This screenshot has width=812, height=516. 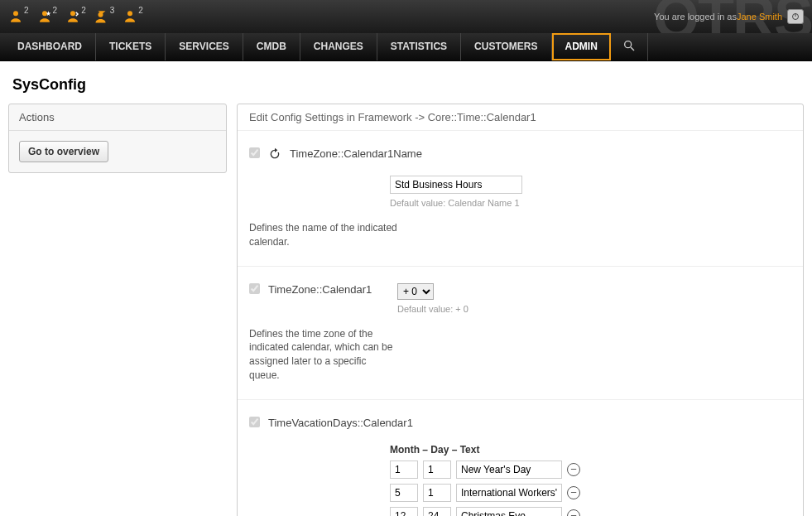 I want to click on content-header: Edit Config Settings in Framework -> Cor…, so click(x=520, y=118).